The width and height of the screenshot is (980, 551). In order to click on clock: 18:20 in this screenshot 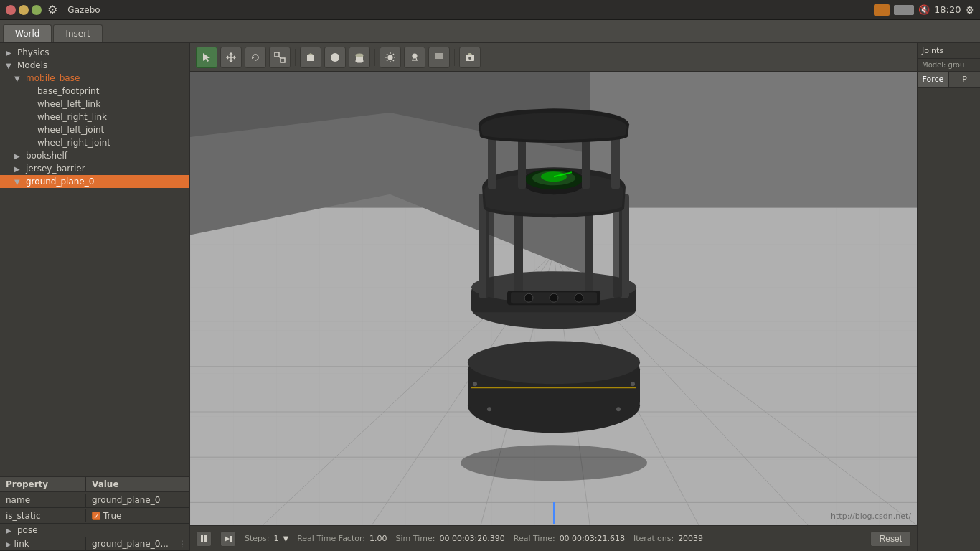, I will do `click(947, 10)`.